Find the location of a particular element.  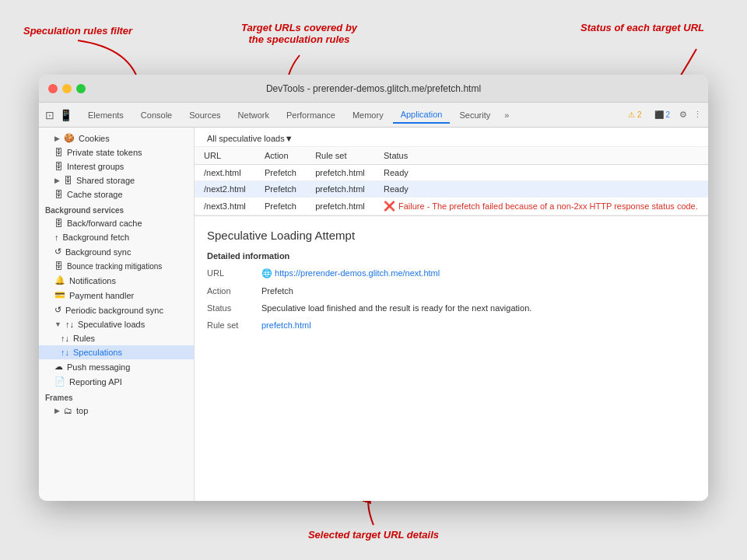

sidebar-item-bfcache: 🗄 Back/forward cache is located at coordinates (117, 223).